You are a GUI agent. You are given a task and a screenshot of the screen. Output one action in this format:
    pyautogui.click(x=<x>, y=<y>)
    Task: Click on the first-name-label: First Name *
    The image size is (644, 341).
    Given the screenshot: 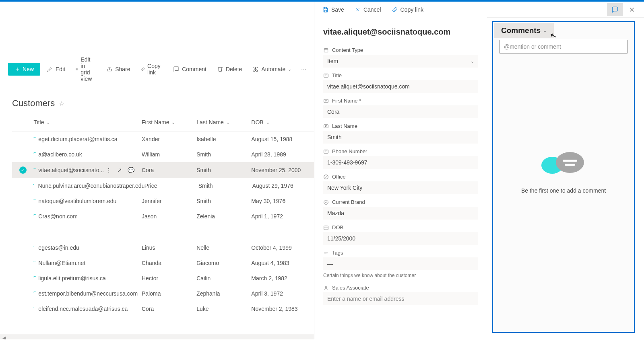 What is the action you would take?
    pyautogui.click(x=401, y=101)
    